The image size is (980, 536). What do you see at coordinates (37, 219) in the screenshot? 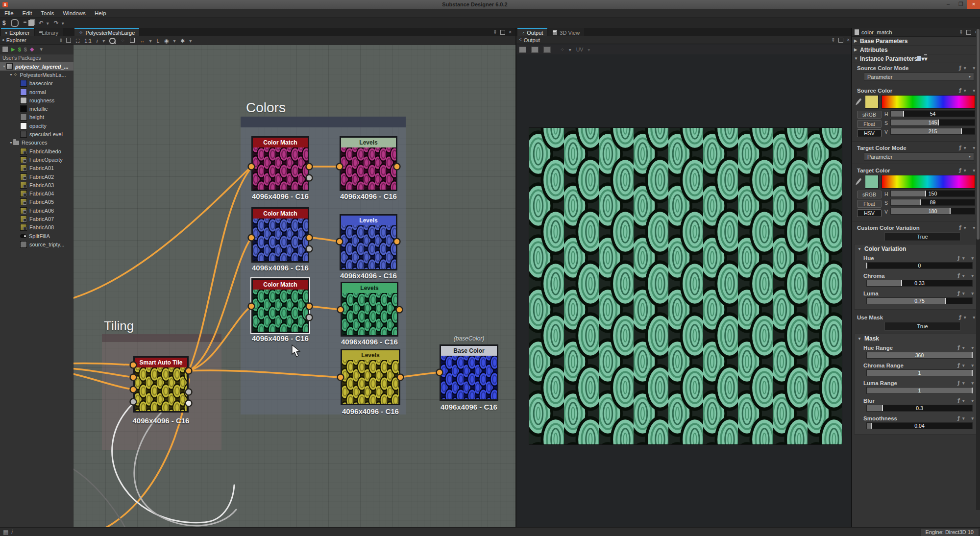
I see `tree-item-FabricA07: FabricA07` at bounding box center [37, 219].